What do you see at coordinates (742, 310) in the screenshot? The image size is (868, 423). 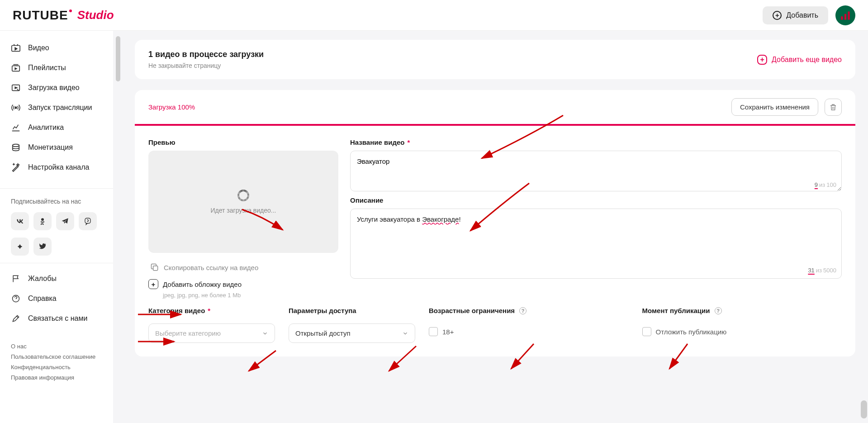 I see `publish-label: Момент публикации ?` at bounding box center [742, 310].